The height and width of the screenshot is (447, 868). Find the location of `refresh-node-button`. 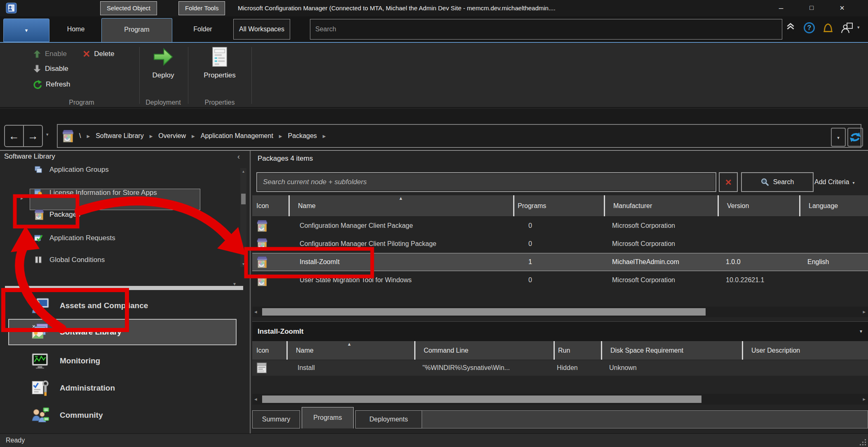

refresh-node-button is located at coordinates (855, 137).